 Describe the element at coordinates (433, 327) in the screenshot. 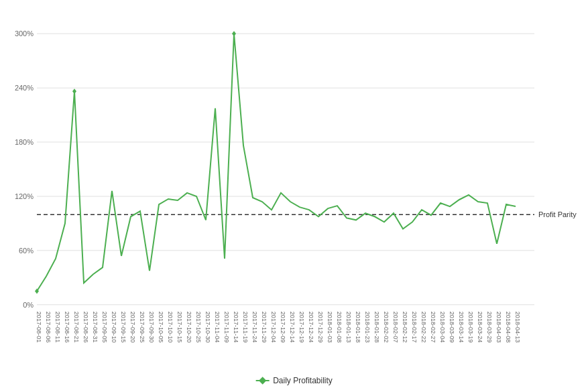

I see `svg-text: 2018-02-27` at that location.